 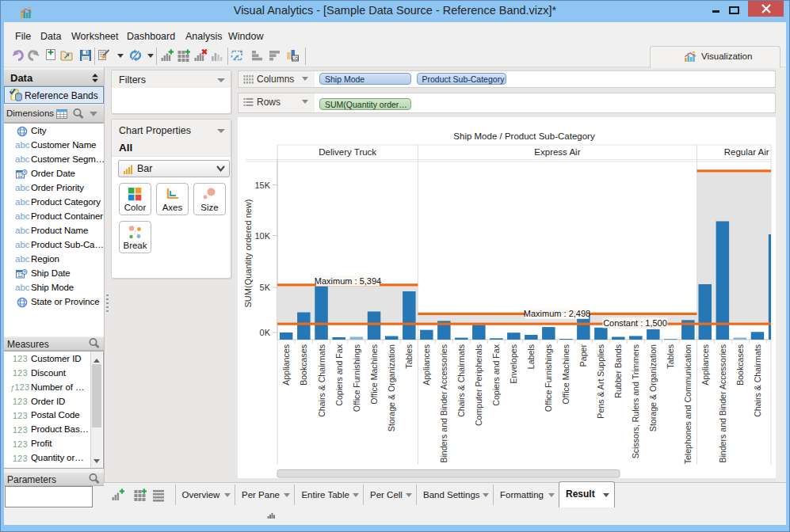 What do you see at coordinates (601, 382) in the screenshot?
I see `svg-text: Pens & Art Supplies` at bounding box center [601, 382].